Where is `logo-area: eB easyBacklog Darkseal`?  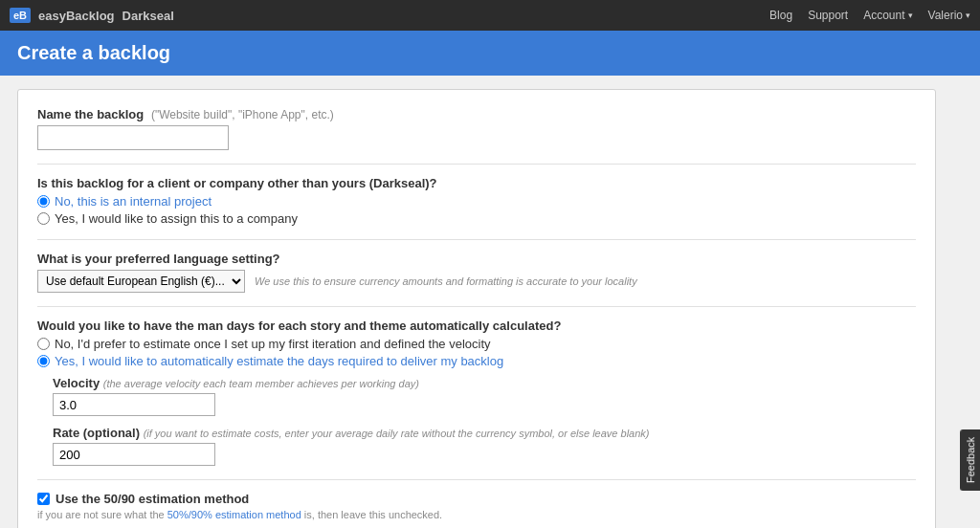
logo-area: eB easyBacklog Darkseal is located at coordinates (92, 15).